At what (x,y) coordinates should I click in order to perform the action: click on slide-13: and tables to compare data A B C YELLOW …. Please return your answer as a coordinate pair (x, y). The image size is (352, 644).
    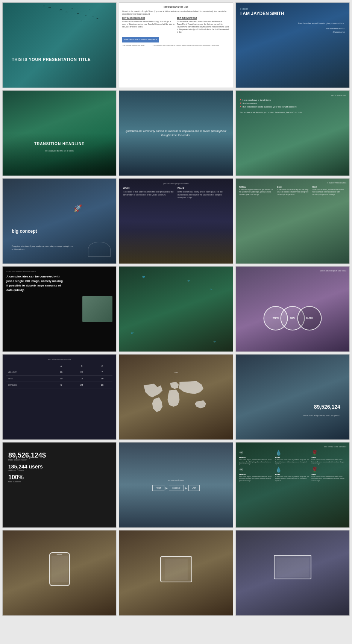
    Looking at the image, I should click on (59, 397).